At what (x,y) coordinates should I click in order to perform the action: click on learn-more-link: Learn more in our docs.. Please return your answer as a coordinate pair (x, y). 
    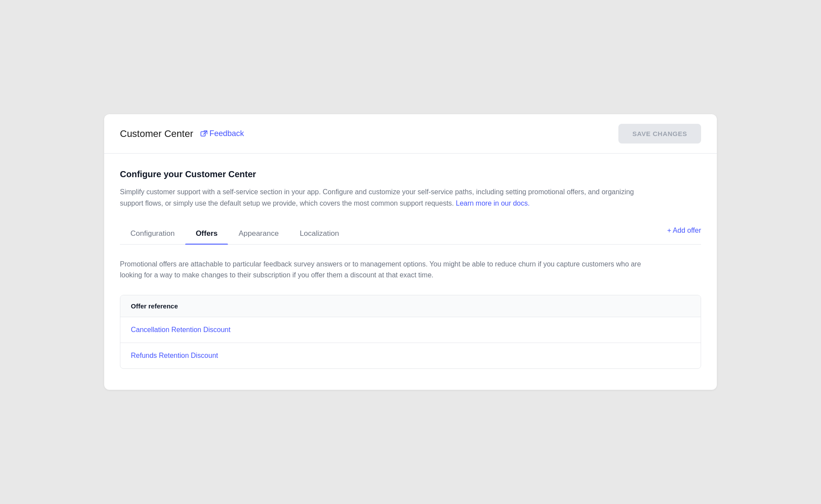
    Looking at the image, I should click on (493, 203).